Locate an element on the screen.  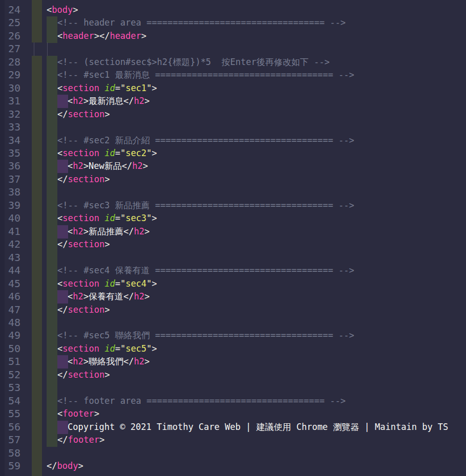
code-text: <section id="sec4"> is located at coordinates (108, 284).